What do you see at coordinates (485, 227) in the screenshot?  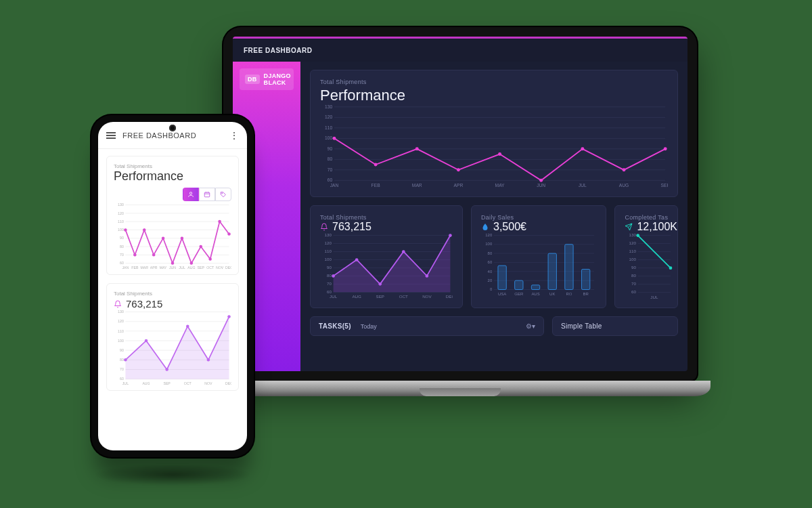 I see `droplet-icon` at bounding box center [485, 227].